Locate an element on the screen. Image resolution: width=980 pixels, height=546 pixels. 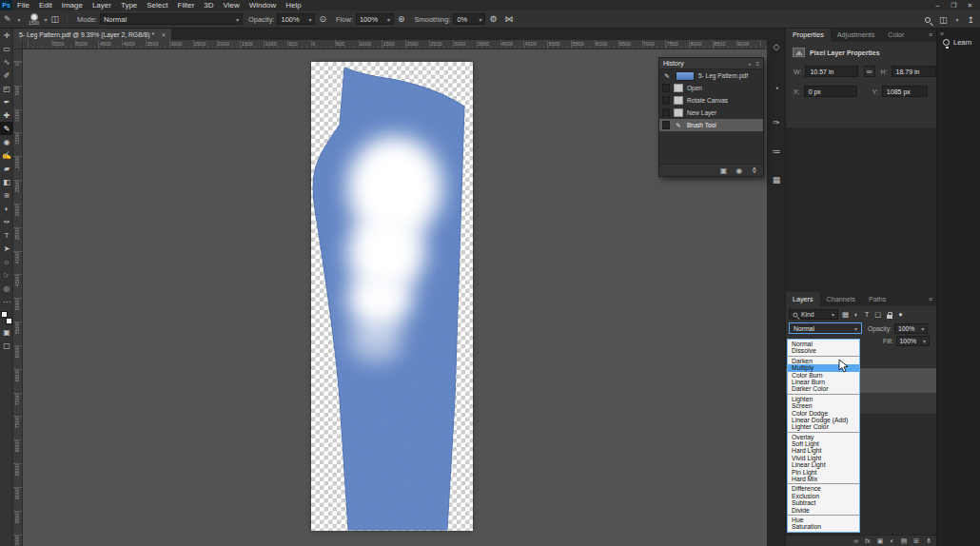
vertical-ruler: 0500100015002000250030003500400045005000… is located at coordinates (18, 298).